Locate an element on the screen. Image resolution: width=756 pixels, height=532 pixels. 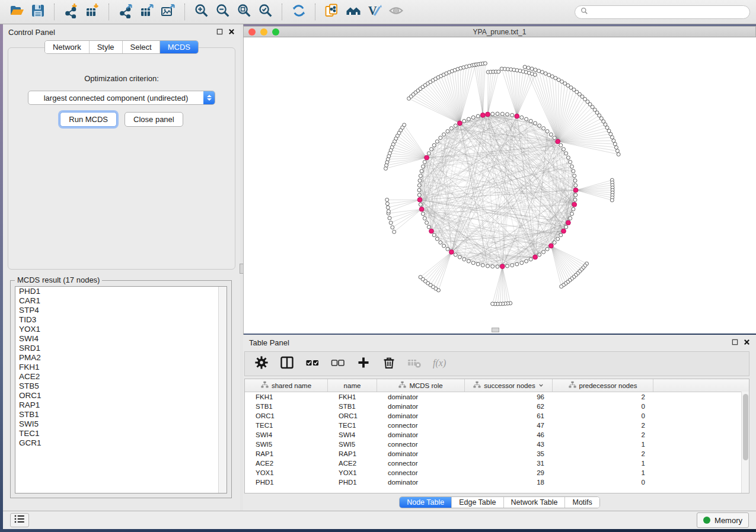
mcds-result-item: YOX1 is located at coordinates (121, 329).